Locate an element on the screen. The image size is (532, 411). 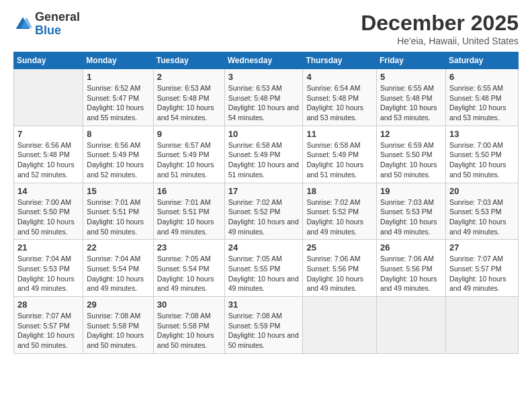
day-number: 11 is located at coordinates (340, 134).